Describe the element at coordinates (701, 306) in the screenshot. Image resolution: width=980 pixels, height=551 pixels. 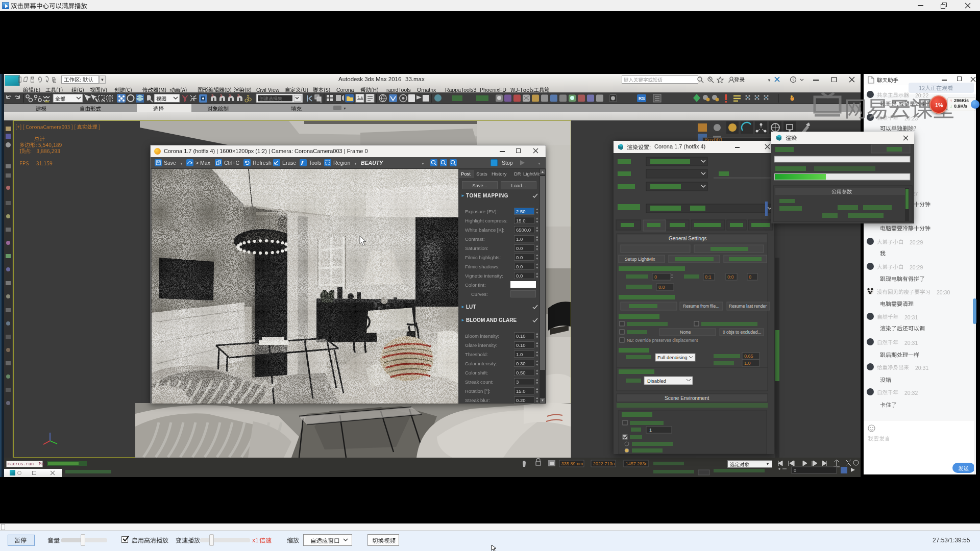
I see `svg-text: Resume from file...` at that location.